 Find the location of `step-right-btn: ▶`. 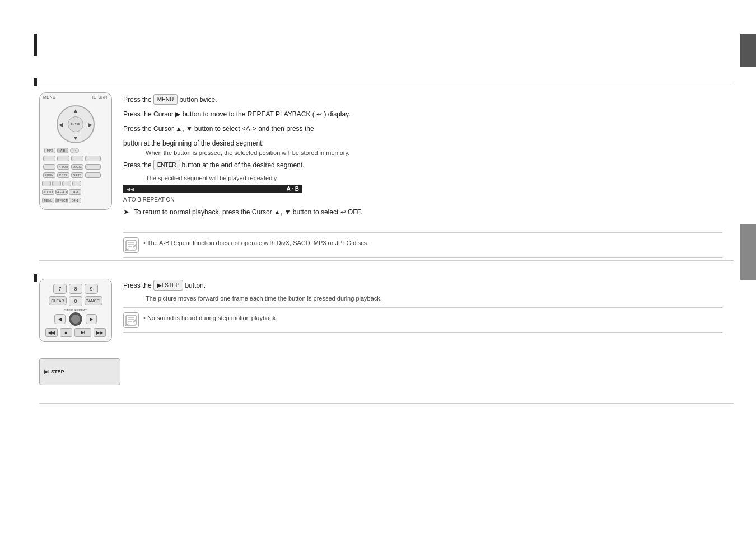

step-right-btn: ▶ is located at coordinates (91, 319).